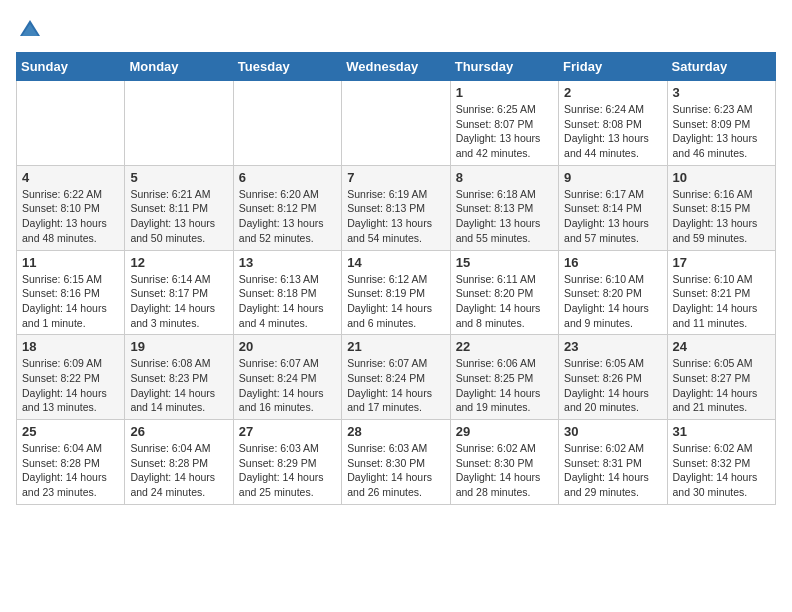  I want to click on calendar-cell: 14Sunrise: 6:12 AM Sunset: 8:19 PM Dayli…, so click(396, 292).